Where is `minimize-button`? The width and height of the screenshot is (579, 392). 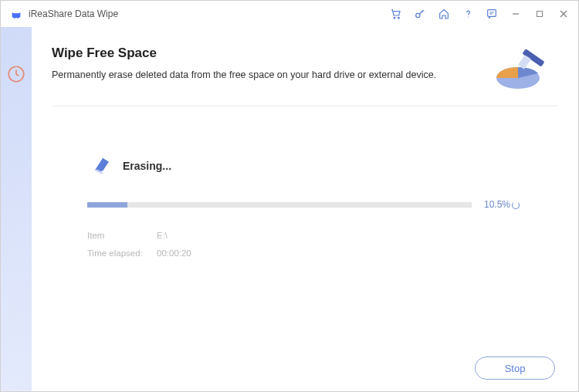
minimize-button is located at coordinates (516, 14).